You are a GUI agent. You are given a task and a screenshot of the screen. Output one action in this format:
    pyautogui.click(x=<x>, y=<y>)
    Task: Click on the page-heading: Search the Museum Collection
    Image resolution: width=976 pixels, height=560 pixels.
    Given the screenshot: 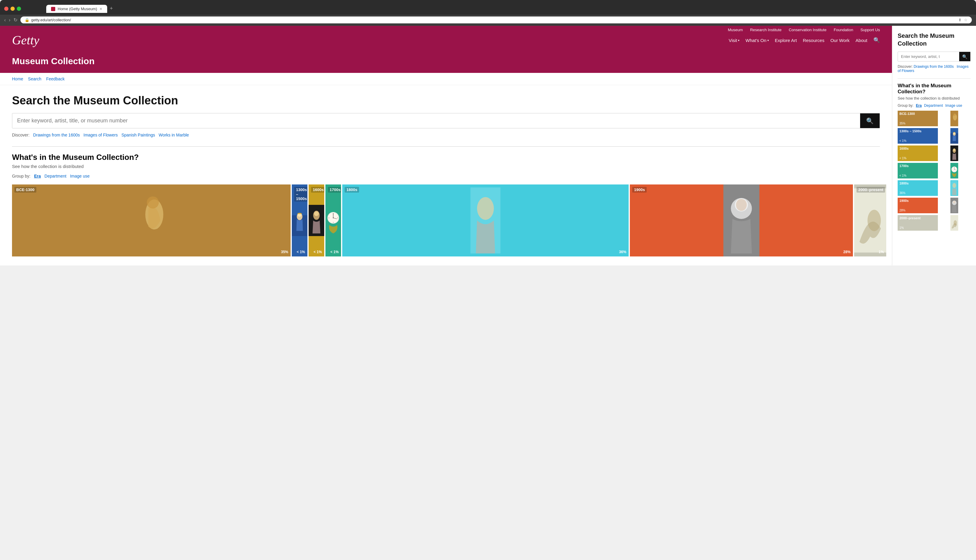 What is the action you would take?
    pyautogui.click(x=446, y=101)
    